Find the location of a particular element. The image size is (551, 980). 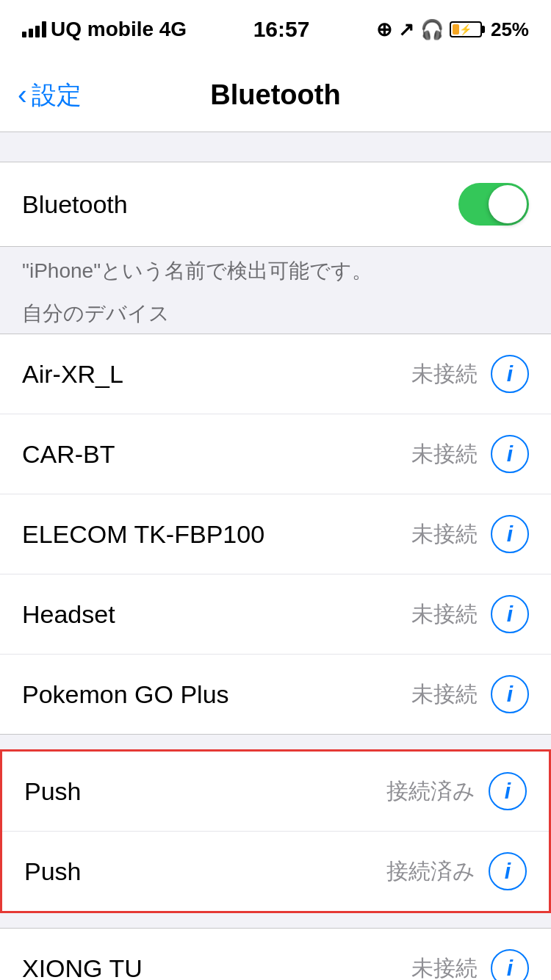

nav-bar: ‹ 設定 Bluetooth is located at coordinates (276, 96).